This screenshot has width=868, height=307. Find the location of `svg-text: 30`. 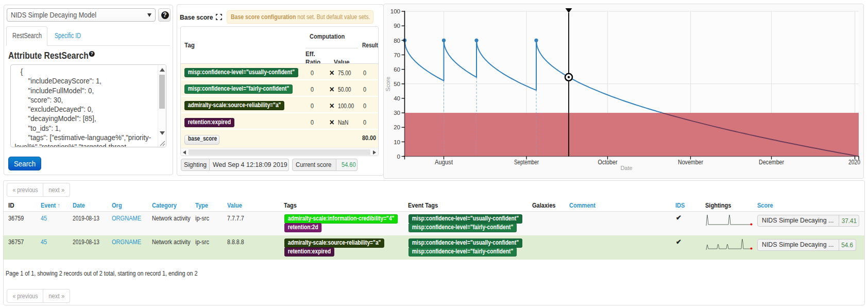

svg-text: 30 is located at coordinates (397, 113).